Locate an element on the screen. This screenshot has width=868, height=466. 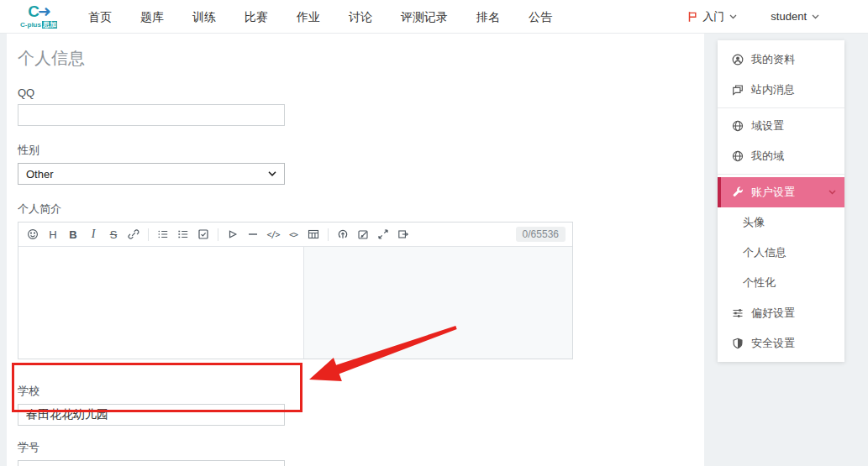
inline-code-icon: <> is located at coordinates (293, 234).